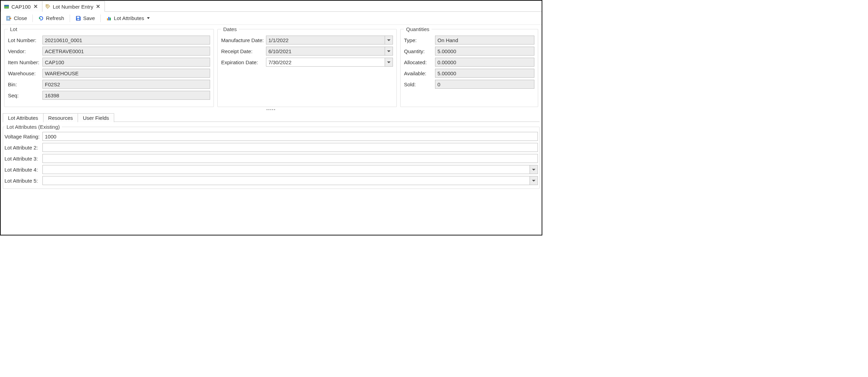 The image size is (868, 377). I want to click on group-legend: Lot, so click(14, 29).